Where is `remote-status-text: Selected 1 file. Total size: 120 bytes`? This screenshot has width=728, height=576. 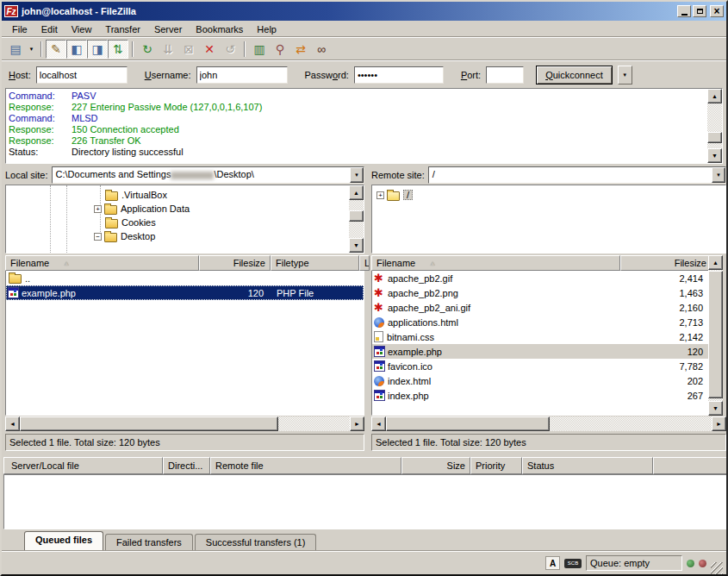
remote-status-text: Selected 1 file. Total size: 120 bytes is located at coordinates (549, 442).